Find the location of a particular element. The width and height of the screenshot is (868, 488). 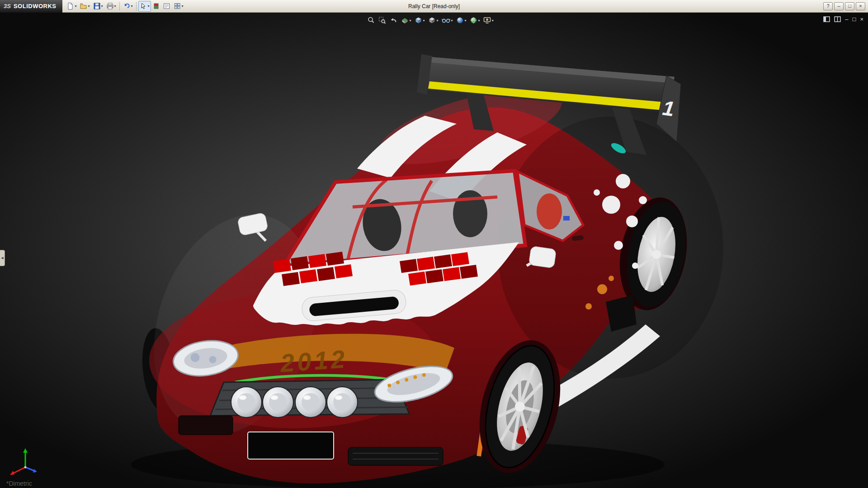

pane-left-button is located at coordinates (826, 19).